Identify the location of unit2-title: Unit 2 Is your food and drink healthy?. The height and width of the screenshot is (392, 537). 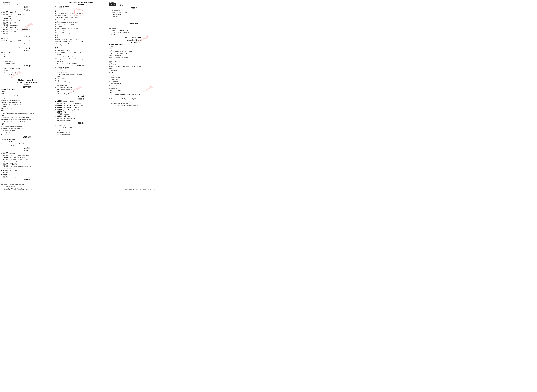
(81, 2).